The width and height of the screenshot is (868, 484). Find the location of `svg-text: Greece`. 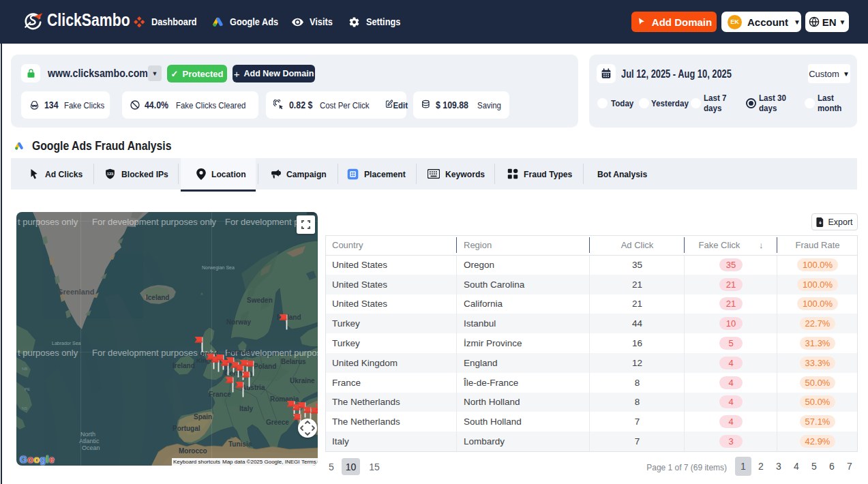

svg-text: Greece is located at coordinates (278, 423).